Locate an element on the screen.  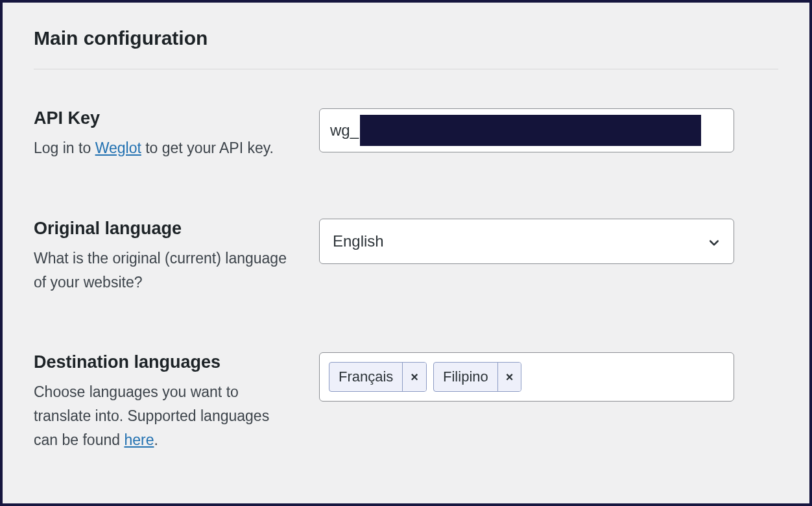
destination-languages-description: Choose languages you want to translate i… is located at coordinates (160, 416).